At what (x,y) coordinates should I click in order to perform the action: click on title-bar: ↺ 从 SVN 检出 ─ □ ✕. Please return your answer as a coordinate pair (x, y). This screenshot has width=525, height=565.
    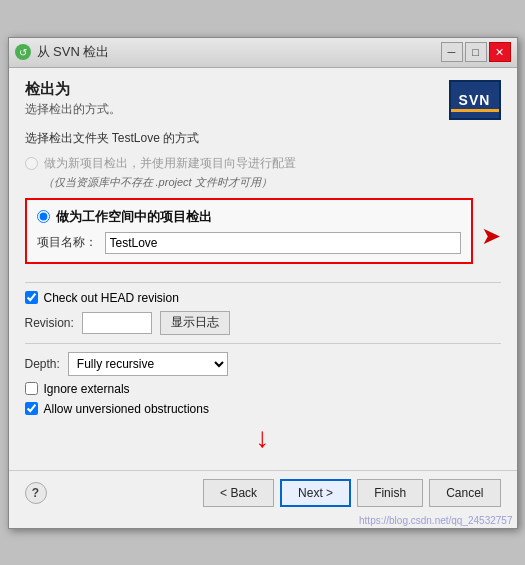
    Looking at the image, I should click on (263, 53).